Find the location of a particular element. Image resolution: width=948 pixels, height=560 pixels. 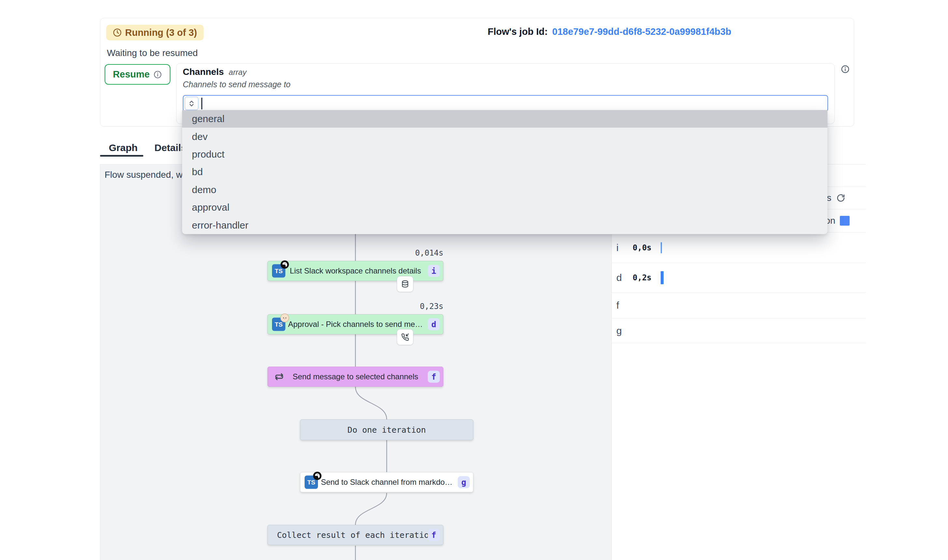

step-duration: 0,2s is located at coordinates (642, 278).